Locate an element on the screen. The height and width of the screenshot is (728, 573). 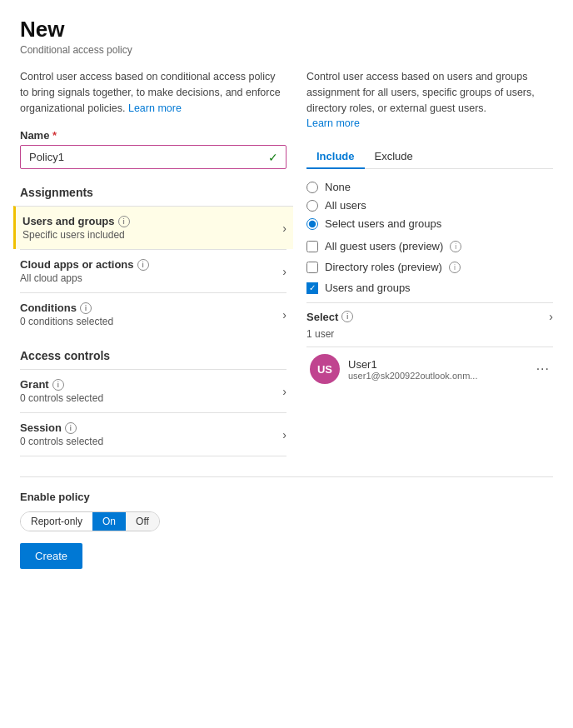
radio-select-users-groups: Select users and groups is located at coordinates (430, 223).